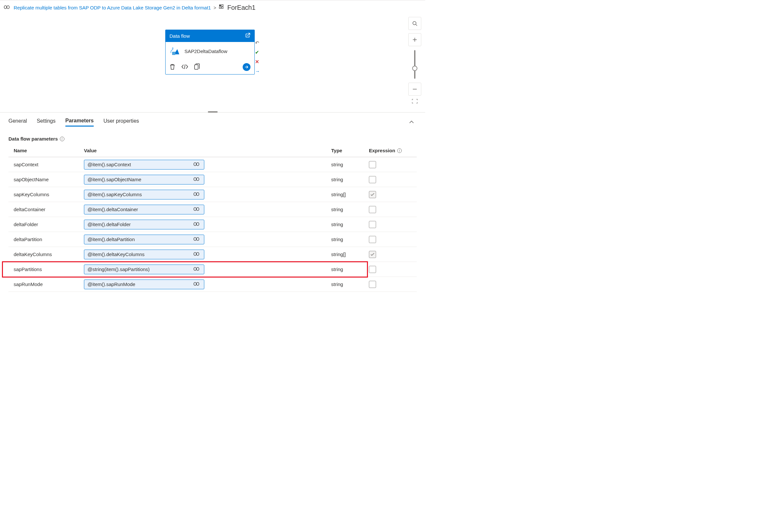  What do you see at coordinates (185, 67) in the screenshot?
I see `code-icon` at bounding box center [185, 67].